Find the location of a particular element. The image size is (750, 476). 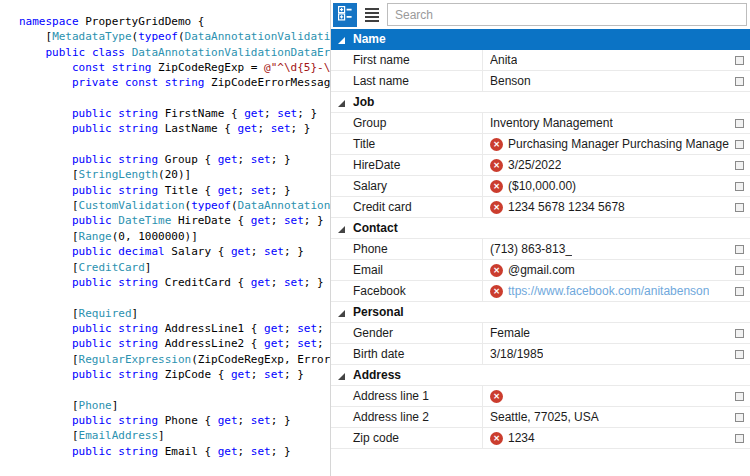

property-row: Credit card✕1234 5678 1234 5678 is located at coordinates (540, 208).